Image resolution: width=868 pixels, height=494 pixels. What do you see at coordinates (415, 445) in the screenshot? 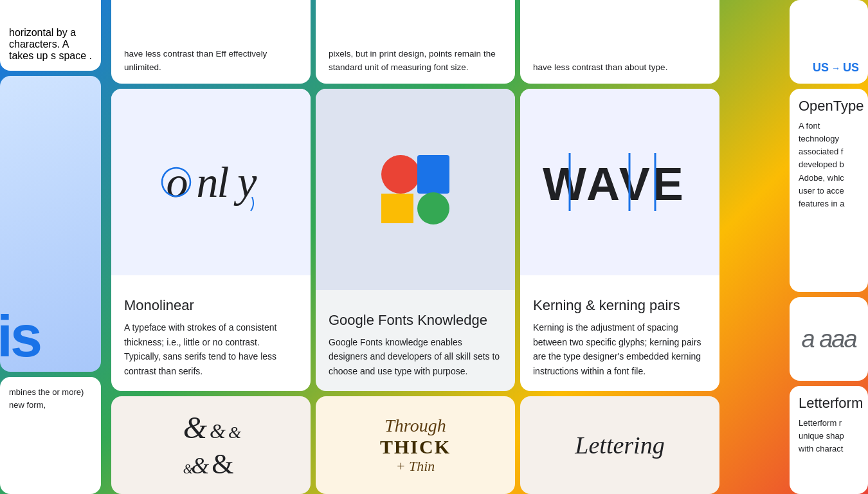
I see `thick-thin-card: Through THICK + Thin` at bounding box center [415, 445].